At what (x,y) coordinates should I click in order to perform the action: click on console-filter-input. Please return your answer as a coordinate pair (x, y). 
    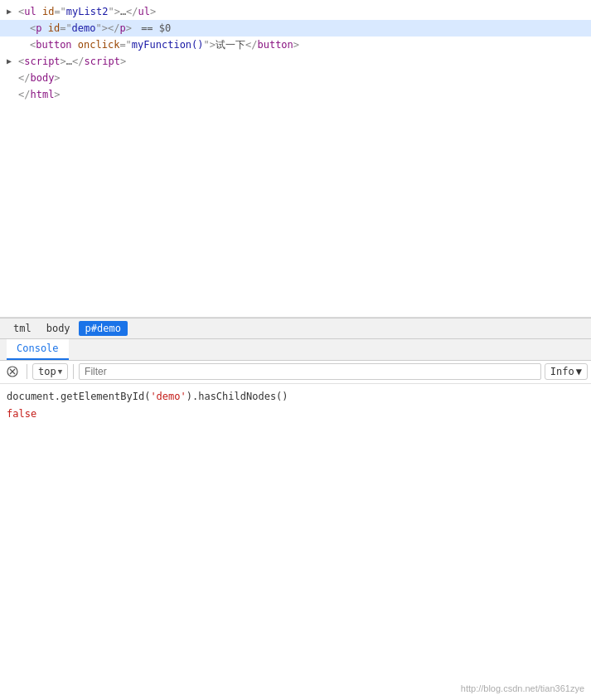
    Looking at the image, I should click on (310, 372).